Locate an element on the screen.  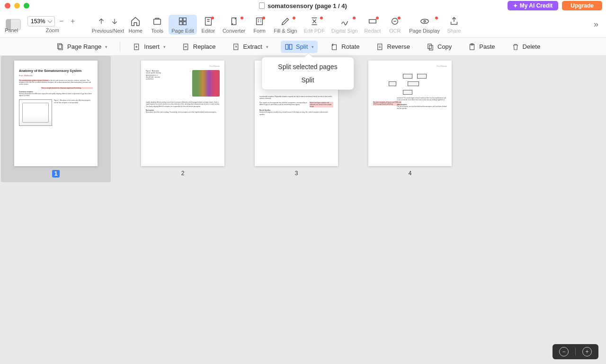
reverse-button: Reverse is located at coordinates (393, 47).